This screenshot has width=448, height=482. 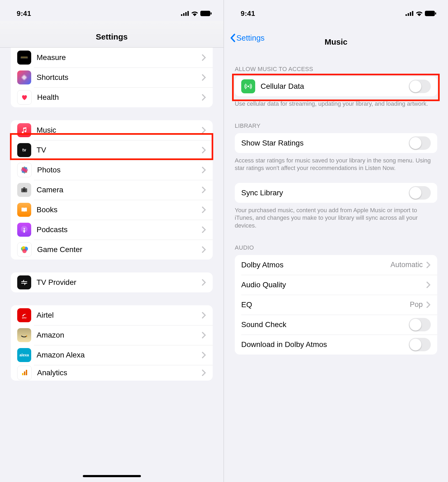 What do you see at coordinates (333, 285) in the screenshot?
I see `row-label: Audio Quality` at bounding box center [333, 285].